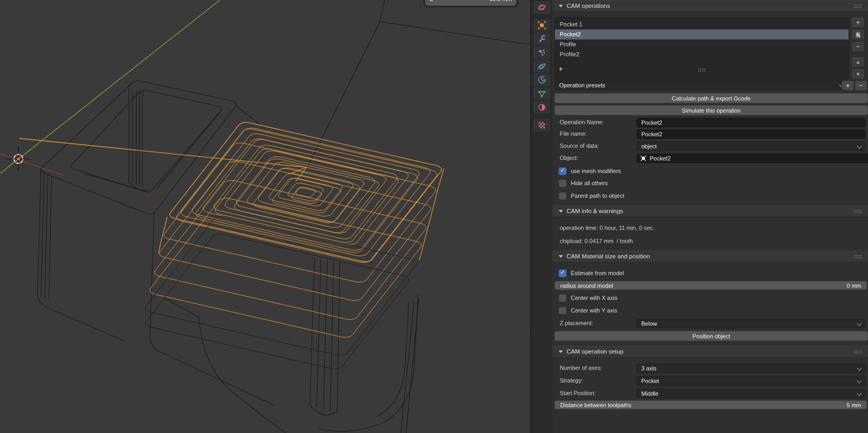  I want to click on list-buttons: + − ▲ ▼, so click(858, 48).